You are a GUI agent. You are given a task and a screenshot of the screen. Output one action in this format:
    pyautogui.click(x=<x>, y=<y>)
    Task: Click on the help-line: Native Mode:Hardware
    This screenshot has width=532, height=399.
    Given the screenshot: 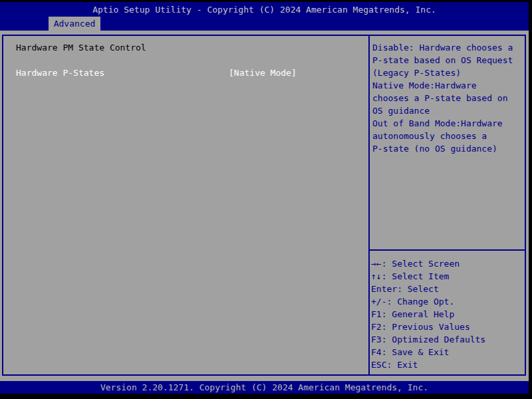 What is the action you would take?
    pyautogui.click(x=448, y=85)
    